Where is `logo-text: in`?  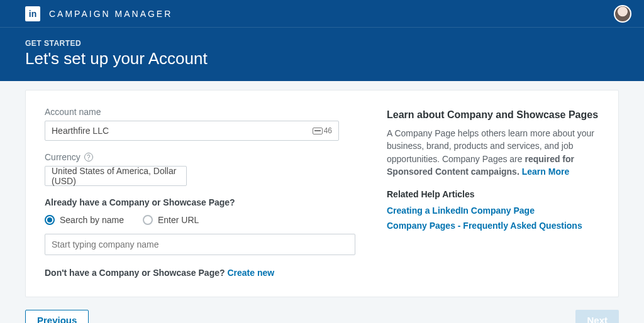
logo-text: in is located at coordinates (33, 14).